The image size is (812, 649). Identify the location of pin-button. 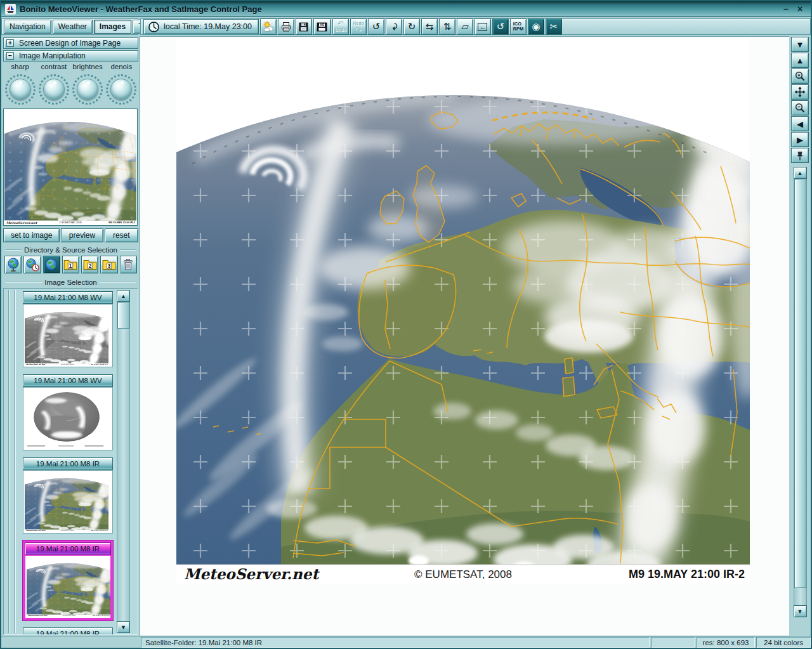
(800, 155).